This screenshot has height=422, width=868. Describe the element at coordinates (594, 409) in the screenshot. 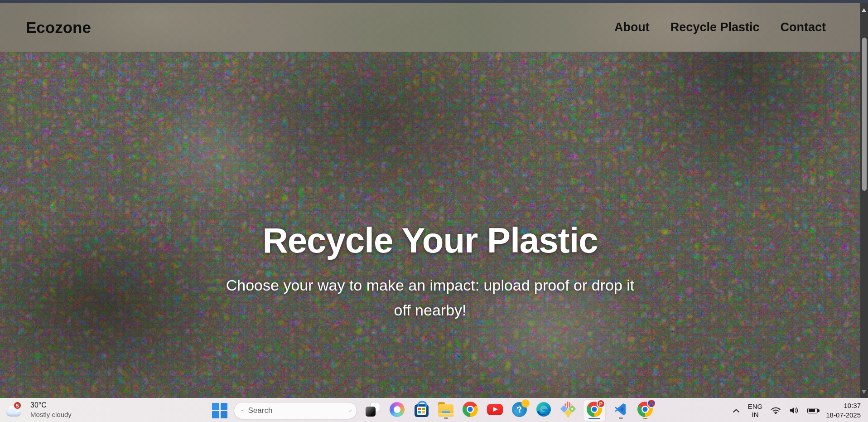

I see `chrome-profile-p-icon: P` at that location.